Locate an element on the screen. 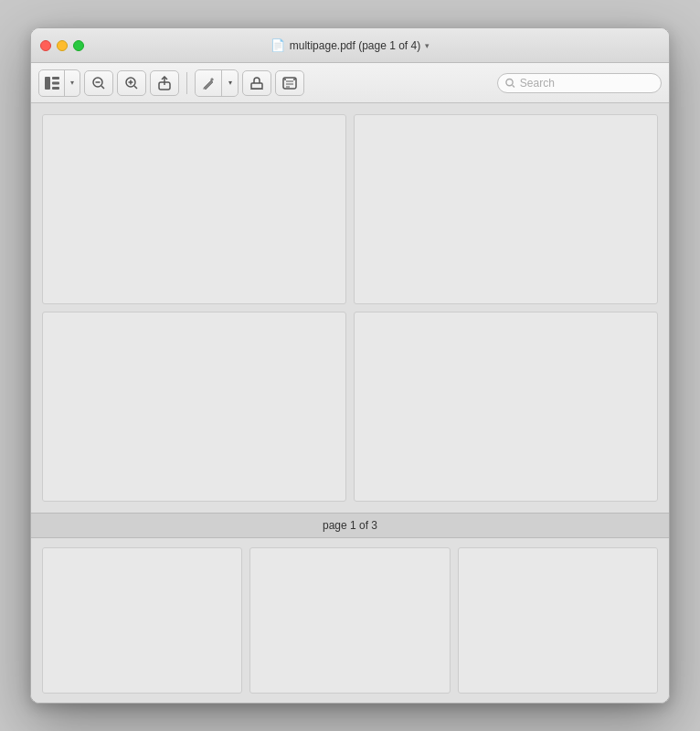  titlebar-center: 📄 multipage.pdf (page 1 of 4) ▾ is located at coordinates (350, 46).